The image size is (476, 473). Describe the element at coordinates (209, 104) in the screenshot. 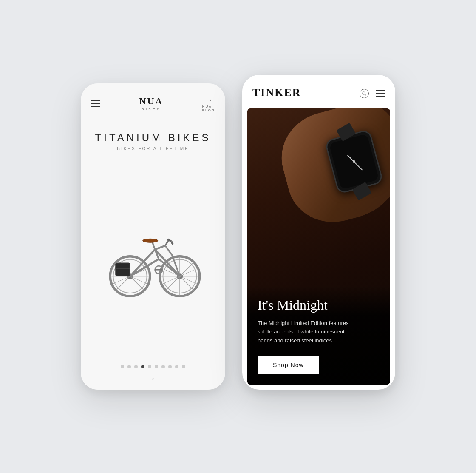

I see `nua-blog-link: → NUABLOG` at that location.